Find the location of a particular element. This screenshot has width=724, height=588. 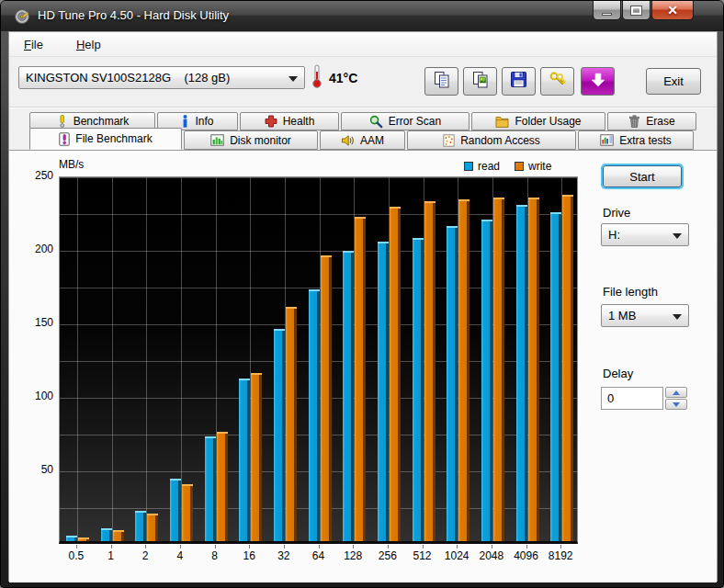

x-axis-tick-label: 0.5 is located at coordinates (75, 556).